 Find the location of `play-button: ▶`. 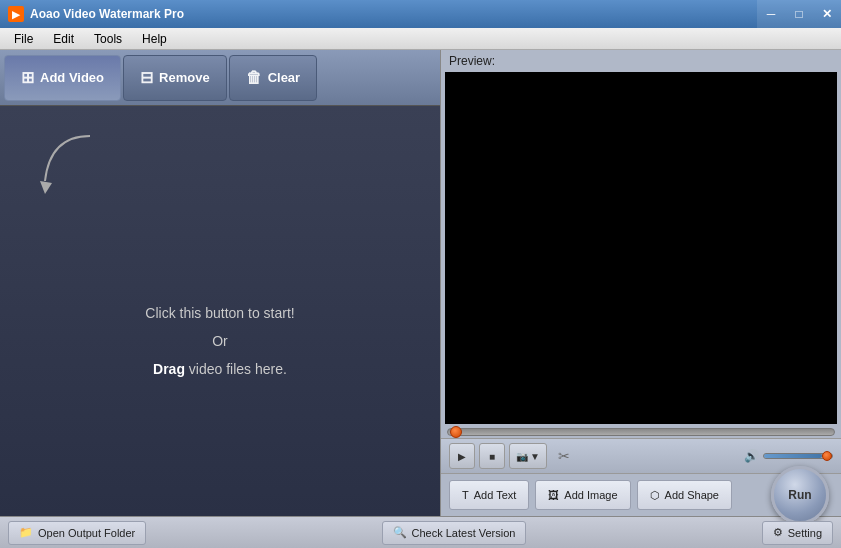

play-button: ▶ is located at coordinates (462, 456).